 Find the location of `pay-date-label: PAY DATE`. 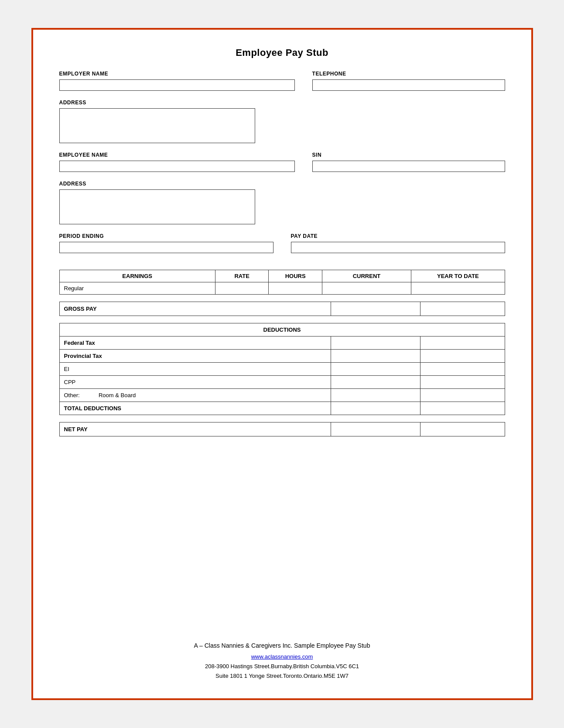

pay-date-label: PAY DATE is located at coordinates (398, 236).